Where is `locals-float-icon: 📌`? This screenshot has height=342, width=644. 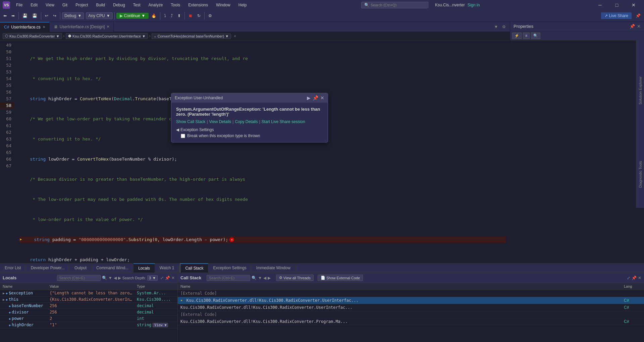
locals-float-icon: 📌 is located at coordinates (168, 278).